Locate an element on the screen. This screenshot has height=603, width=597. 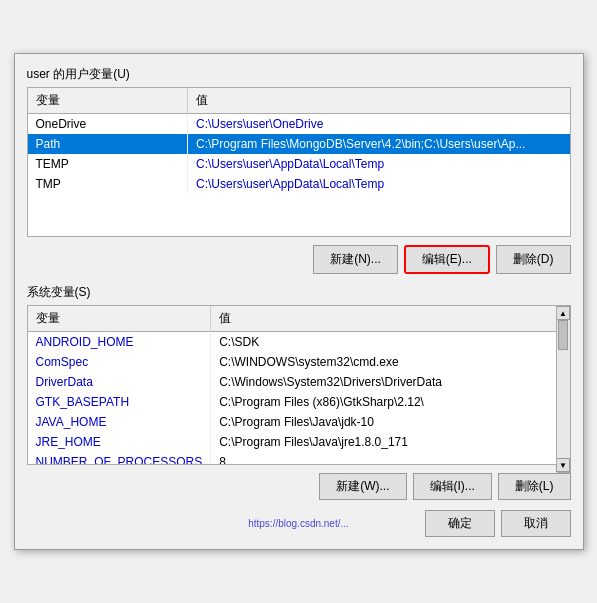
sys-var-value: C:\Program Files\Java\jre1.8.0_171 is located at coordinates (384, 442).